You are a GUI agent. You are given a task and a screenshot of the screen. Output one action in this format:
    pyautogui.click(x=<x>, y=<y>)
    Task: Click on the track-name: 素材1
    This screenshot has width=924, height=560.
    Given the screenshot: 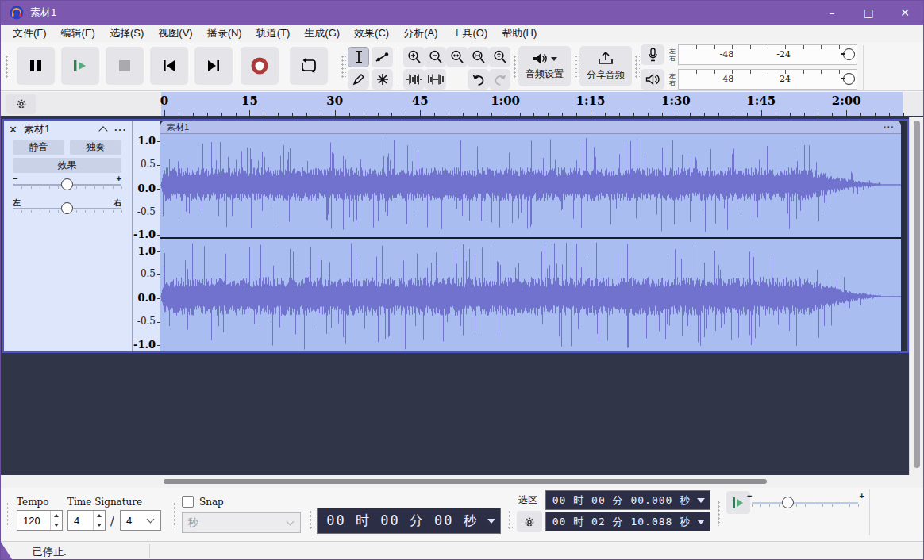 What is the action you would take?
    pyautogui.click(x=62, y=129)
    